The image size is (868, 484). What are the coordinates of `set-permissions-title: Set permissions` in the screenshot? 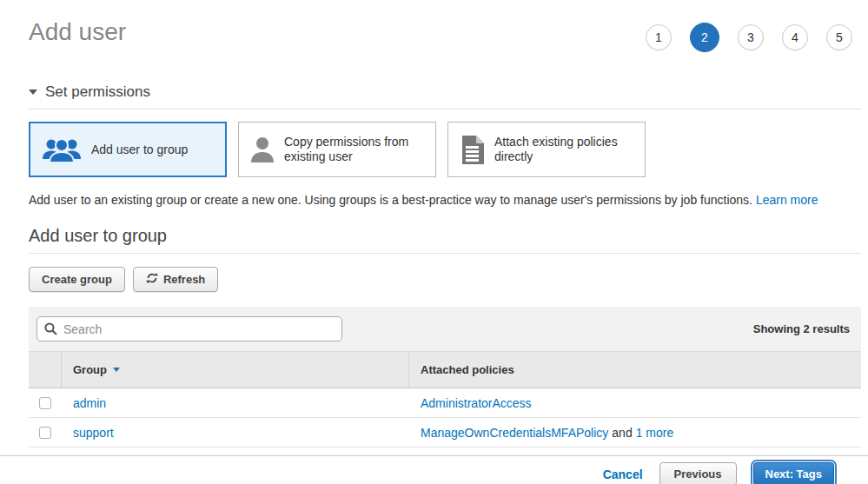 It's located at (97, 92).